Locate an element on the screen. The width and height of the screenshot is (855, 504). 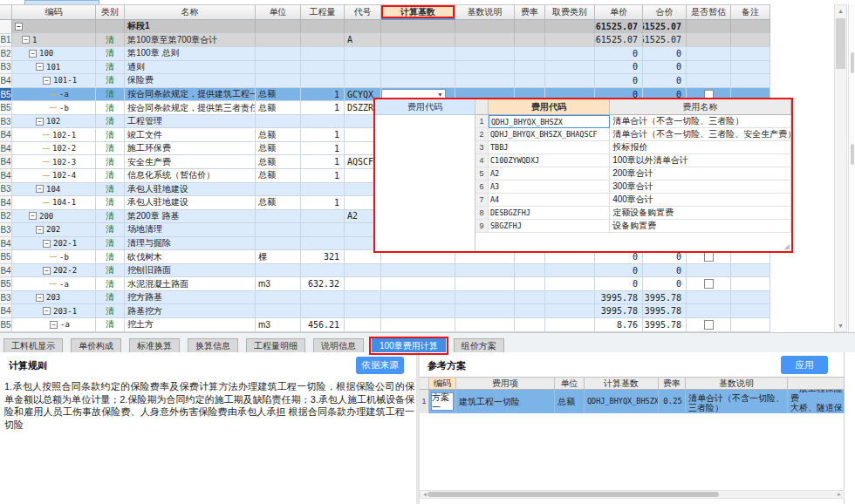
fee-code-value: A2 is located at coordinates (550, 174).